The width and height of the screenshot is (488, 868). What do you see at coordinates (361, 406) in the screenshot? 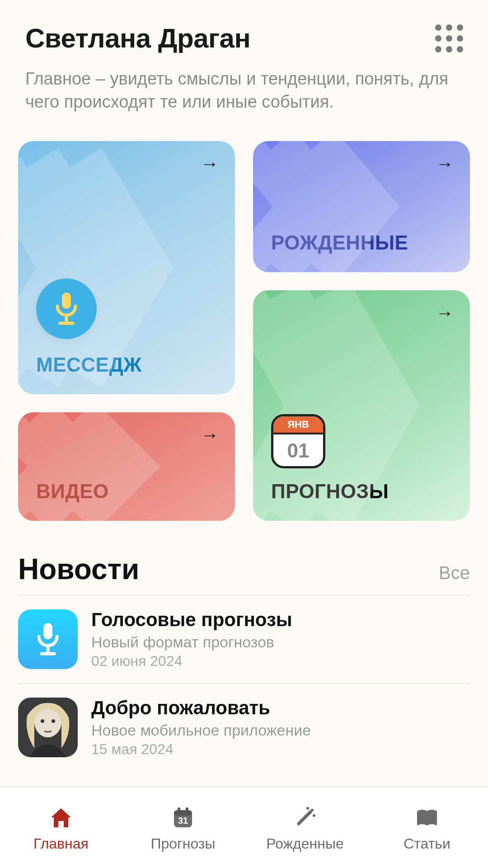
I see `card-forecast: → ЯНВ 01 ПРОГНОЗЫ` at bounding box center [361, 406].